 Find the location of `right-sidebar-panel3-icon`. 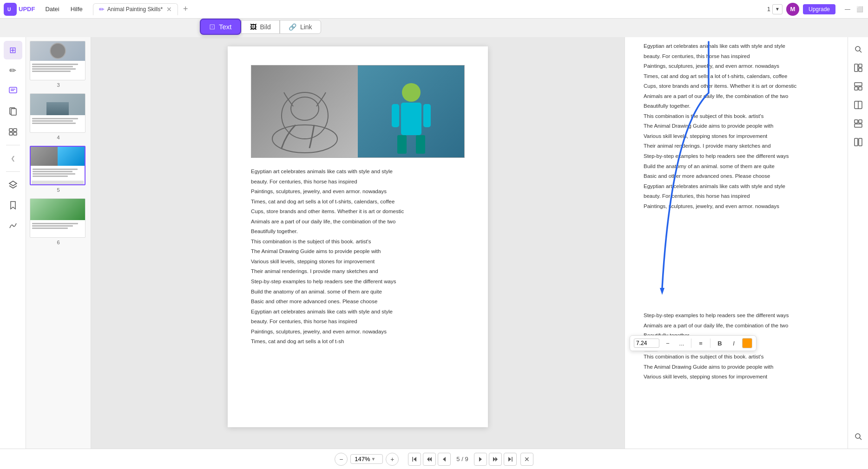

right-sidebar-panel3-icon is located at coordinates (858, 105).